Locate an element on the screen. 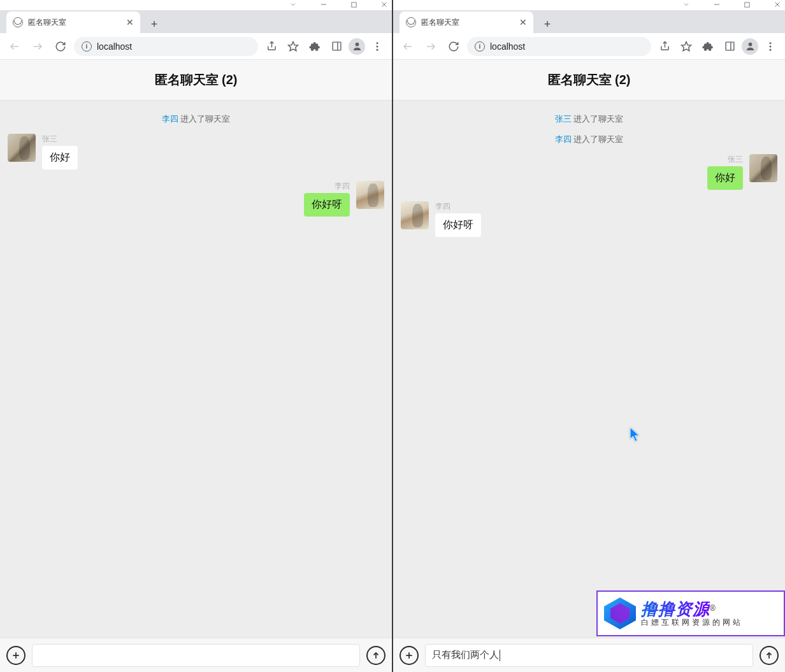 This screenshot has width=785, height=672. chat-message: 张三你好 is located at coordinates (196, 152).